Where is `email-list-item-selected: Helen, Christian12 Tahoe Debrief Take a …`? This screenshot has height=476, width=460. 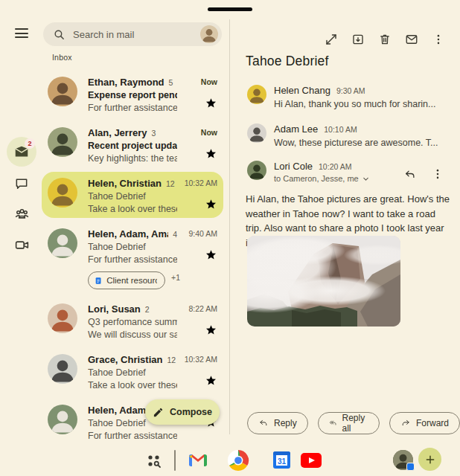
email-list-item-selected: Helen, Christian12 Tahoe Debrief Take a … is located at coordinates (132, 195).